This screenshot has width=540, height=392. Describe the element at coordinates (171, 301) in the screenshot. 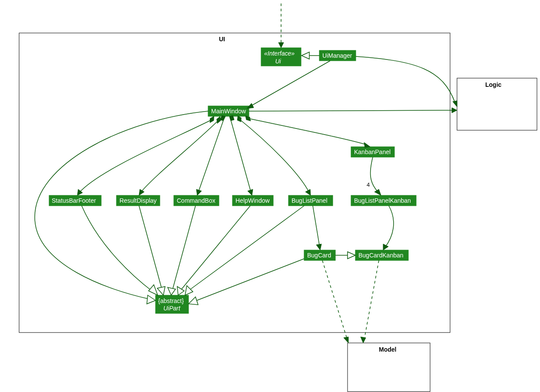

I see `class-ui-part-abstract: {abstract}` at that location.